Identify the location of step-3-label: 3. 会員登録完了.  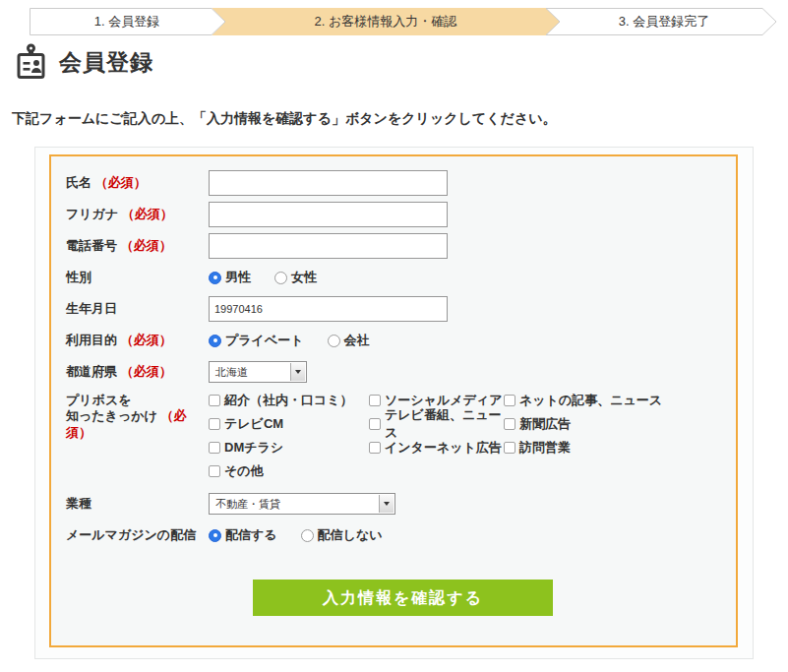
(664, 22).